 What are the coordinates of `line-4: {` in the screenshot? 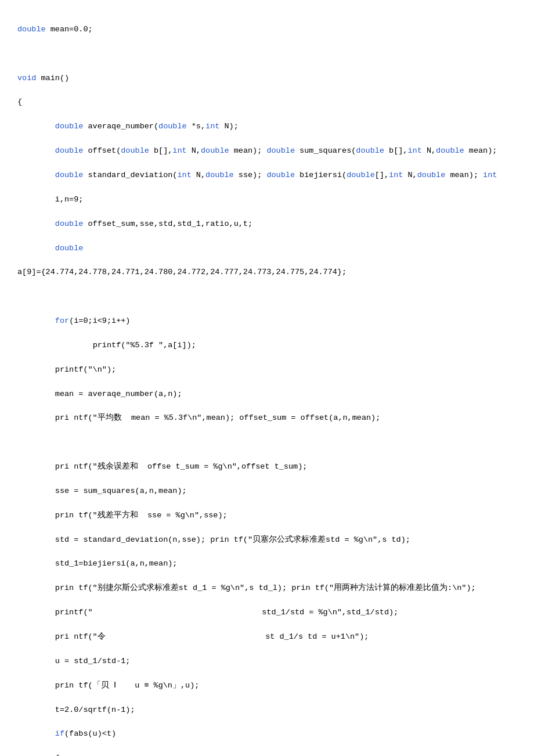 It's located at (267, 102).